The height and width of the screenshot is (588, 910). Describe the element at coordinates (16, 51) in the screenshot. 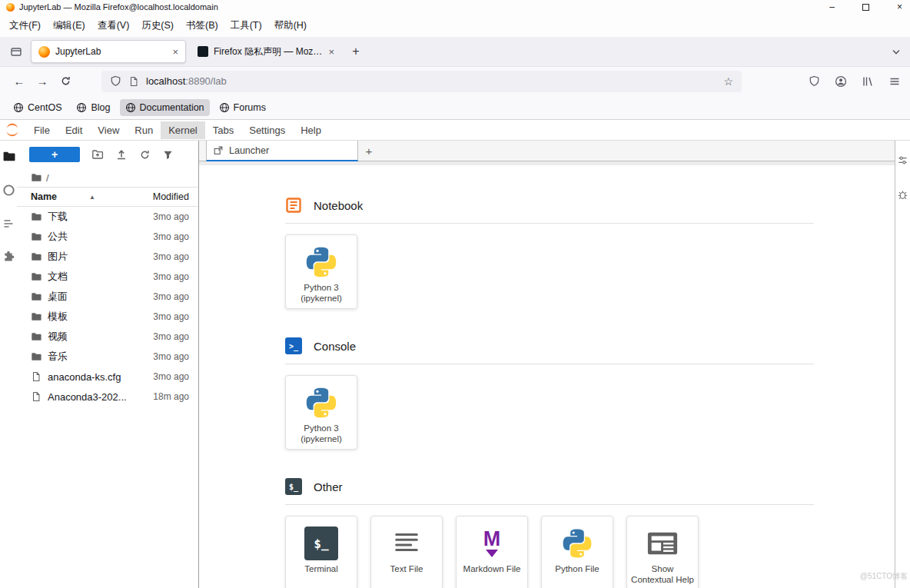

I see `firefox-view-button` at that location.